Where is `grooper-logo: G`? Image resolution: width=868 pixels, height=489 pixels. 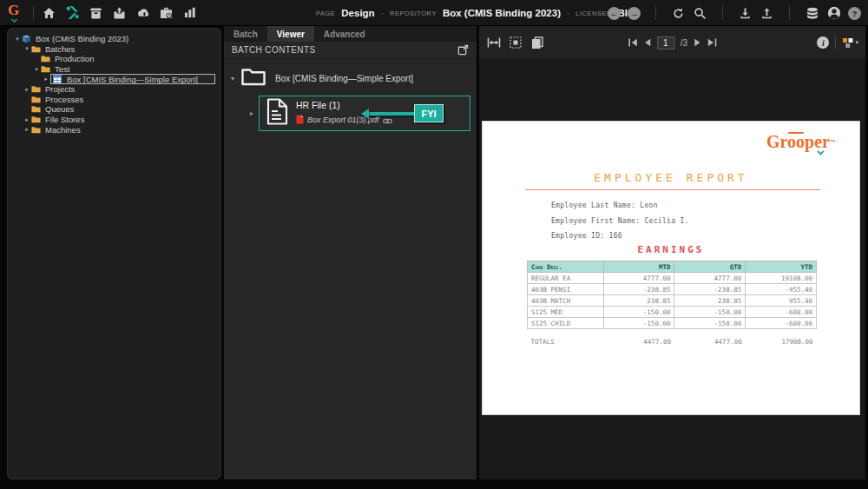
grooper-logo: G is located at coordinates (16, 13).